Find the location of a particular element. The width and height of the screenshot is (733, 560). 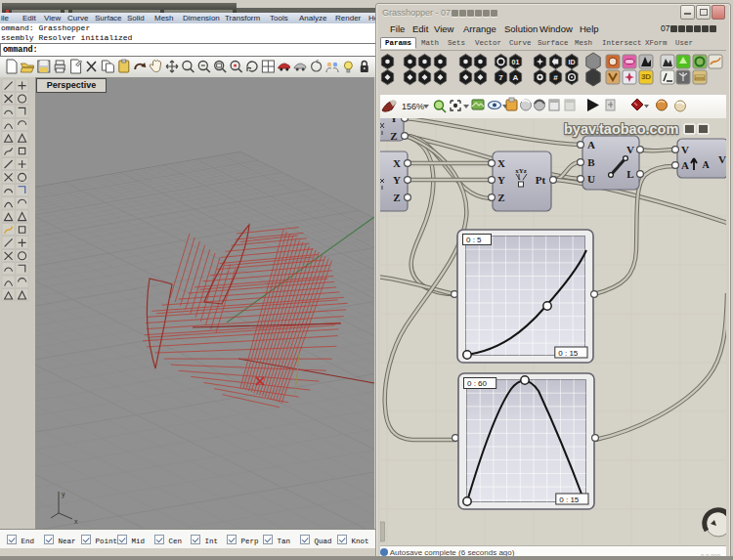

svg-text: 156% is located at coordinates (412, 107).